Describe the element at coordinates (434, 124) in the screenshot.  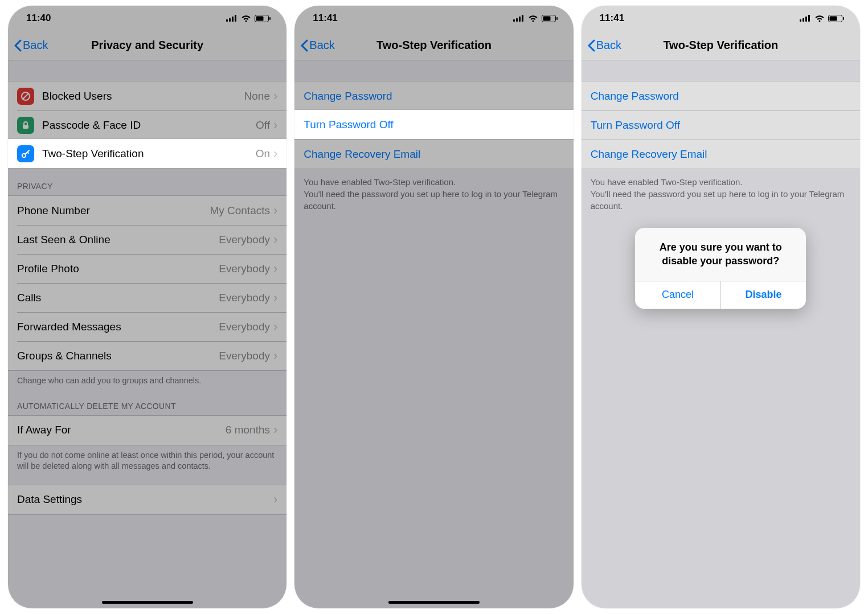
I see `turn-password-off-highlight: Turn Password Off` at that location.